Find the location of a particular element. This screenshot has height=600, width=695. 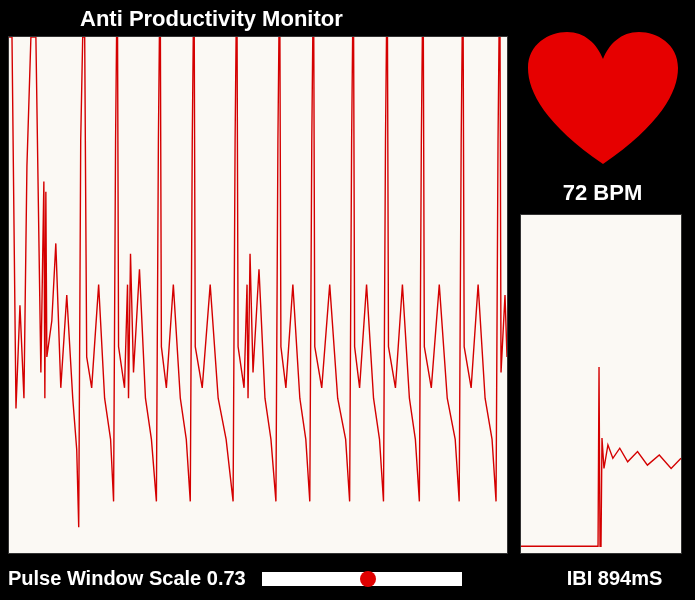

scale-readout: Pulse Window Scale 0.73 is located at coordinates (127, 578).